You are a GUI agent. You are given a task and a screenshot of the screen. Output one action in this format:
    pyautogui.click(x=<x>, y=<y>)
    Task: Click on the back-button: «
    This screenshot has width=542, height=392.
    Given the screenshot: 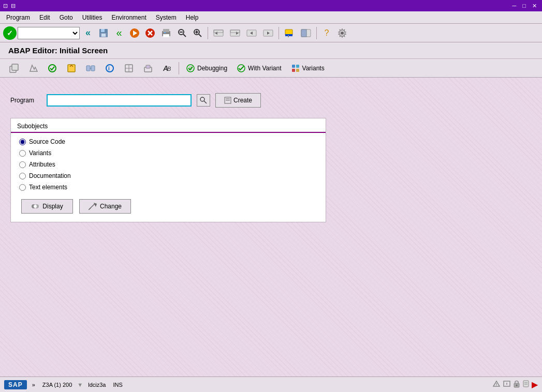 What is the action you would take?
    pyautogui.click(x=88, y=33)
    